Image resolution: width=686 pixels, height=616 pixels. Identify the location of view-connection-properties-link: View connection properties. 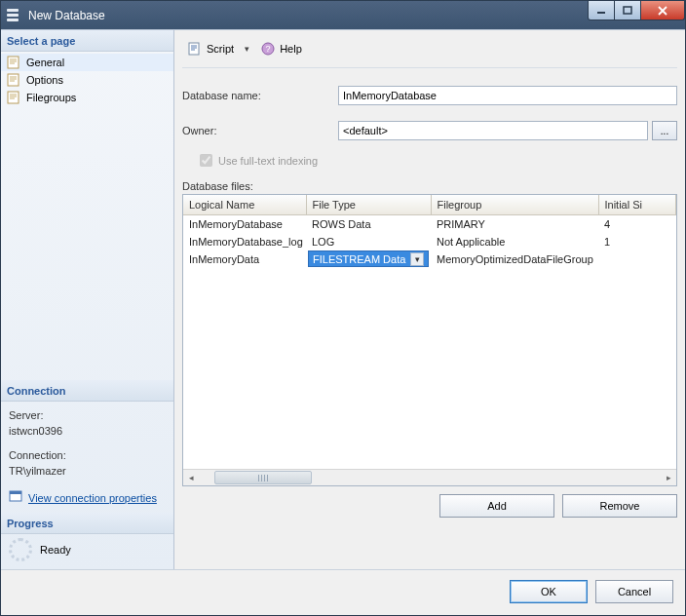
(88, 499).